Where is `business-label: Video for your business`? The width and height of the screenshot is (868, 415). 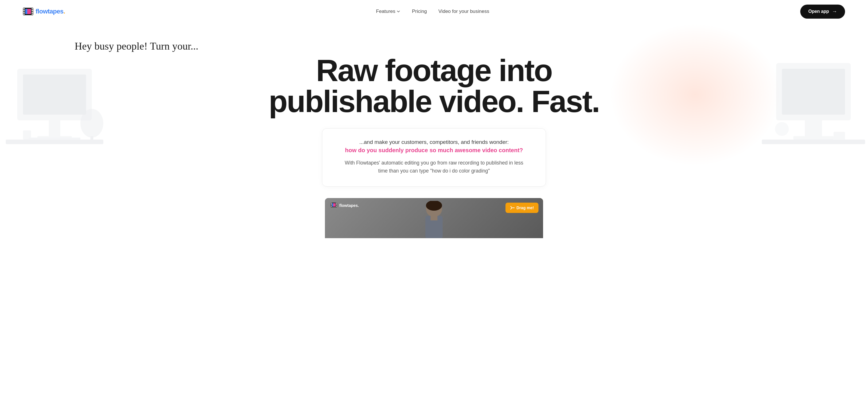 business-label: Video for your business is located at coordinates (464, 11).